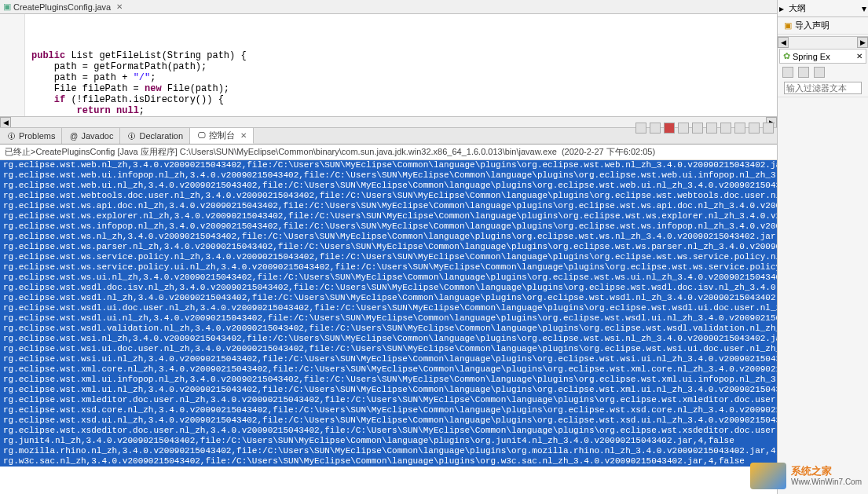 Image resolution: width=868 pixels, height=494 pixels. What do you see at coordinates (823, 247) in the screenshot?
I see `right-side-pane: ▸ 大纲 ▾ ▣ 导入声明 ◀ ▶ ✿ Spring Ex ✕` at bounding box center [823, 247].